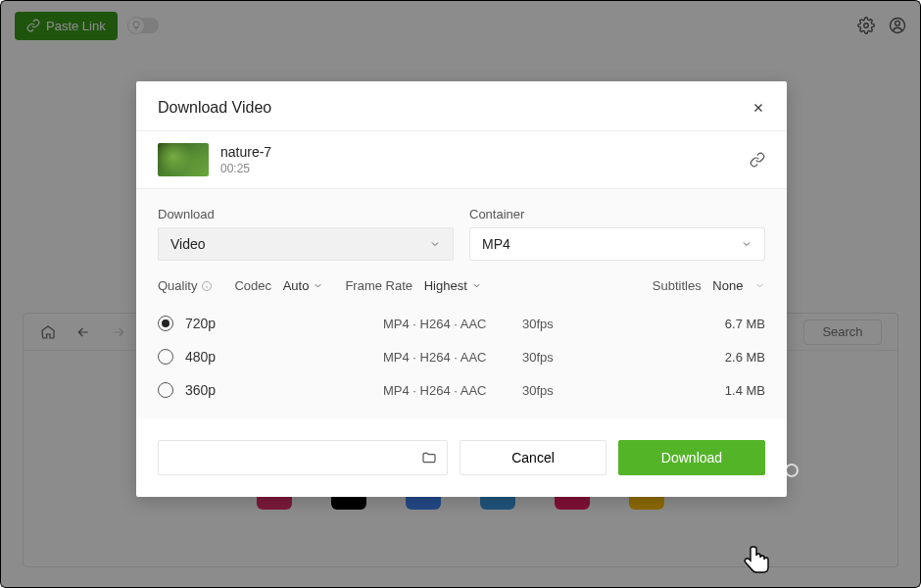 This screenshot has width=921, height=588. I want to click on container-label: Container, so click(617, 214).